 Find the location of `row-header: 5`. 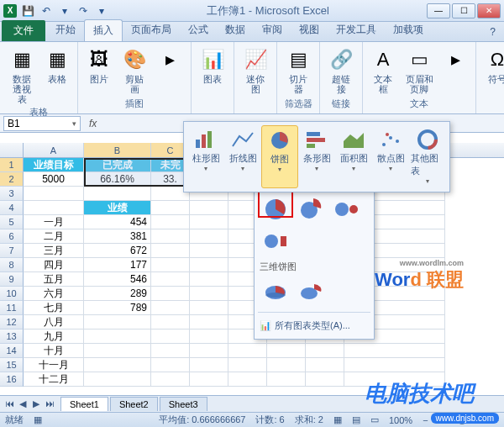

row-header: 5 is located at coordinates (12, 222).